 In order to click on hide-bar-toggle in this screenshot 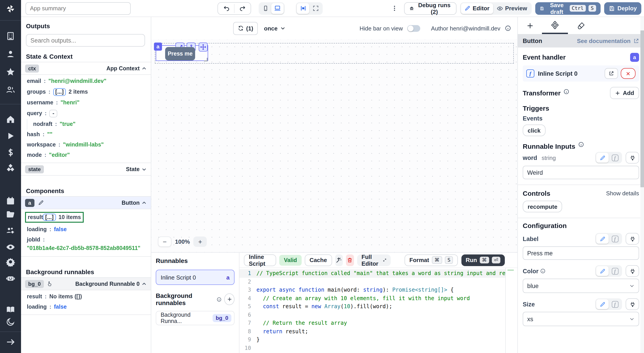, I will do `click(414, 28)`.